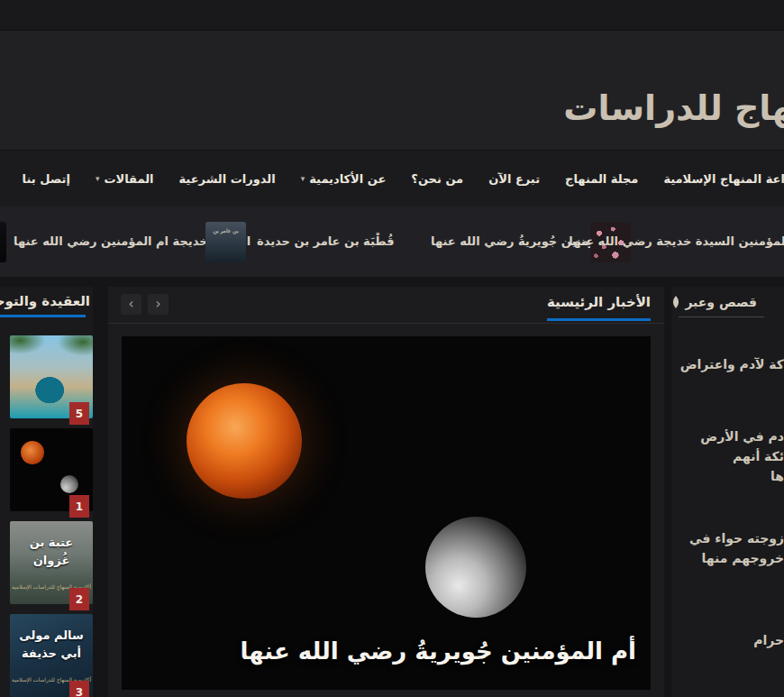 The height and width of the screenshot is (697, 784). I want to click on nav-item-radio: اذاعة المنهاج الإسلامية, so click(724, 179).